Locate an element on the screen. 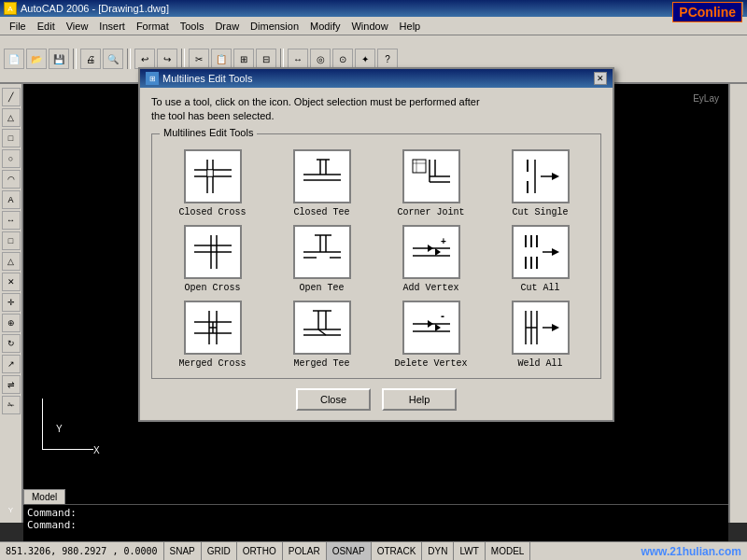 This screenshot has width=747, height=560. closed-cross-svg is located at coordinates (213, 176).